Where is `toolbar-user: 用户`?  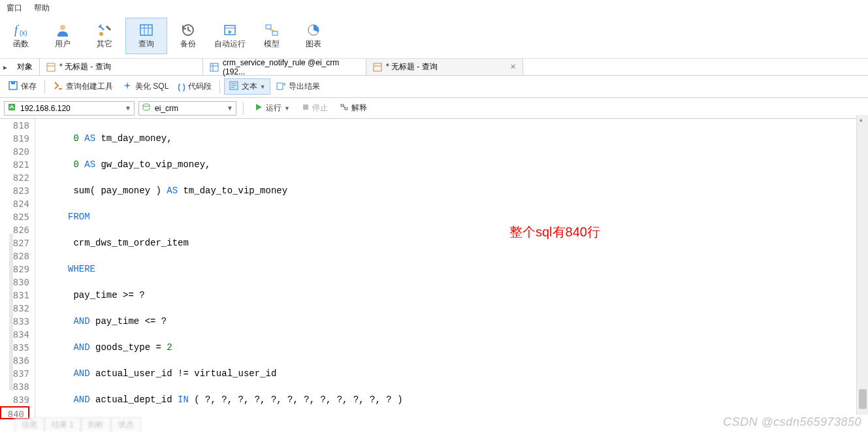 toolbar-user: 用户 is located at coordinates (63, 36).